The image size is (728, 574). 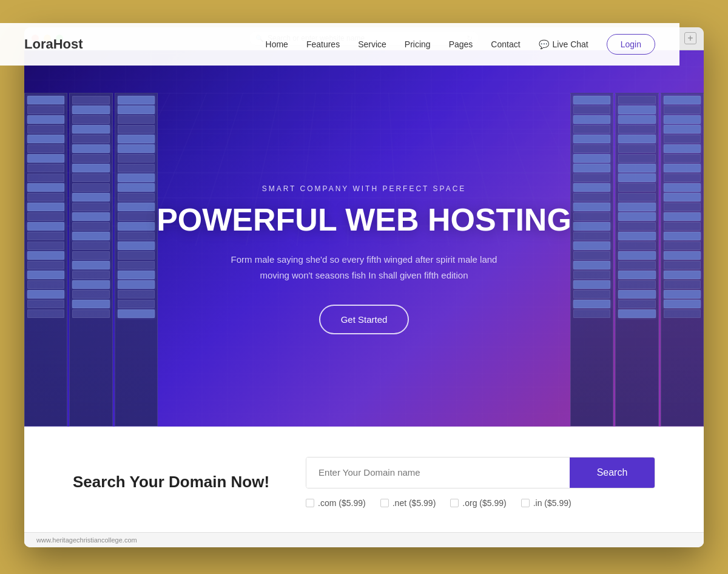 What do you see at coordinates (461, 44) in the screenshot?
I see `nav-link-pages: Pages` at bounding box center [461, 44].